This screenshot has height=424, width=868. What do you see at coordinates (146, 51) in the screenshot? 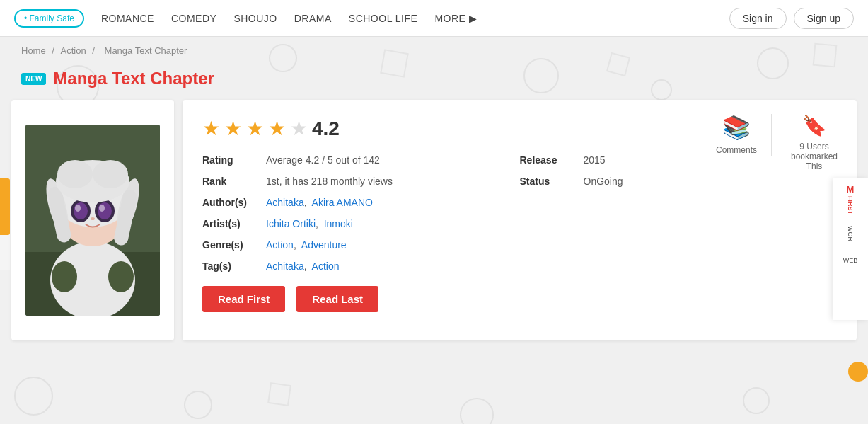
I see `breadcrumb-current: Manga Text Chapter` at bounding box center [146, 51].